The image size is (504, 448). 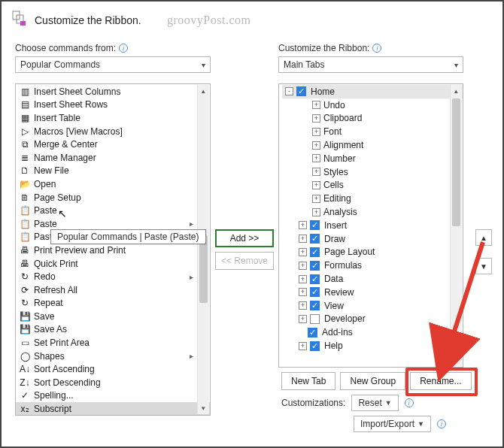 What do you see at coordinates (372, 212) in the screenshot?
I see `tree-item: +Analysis` at bounding box center [372, 212].